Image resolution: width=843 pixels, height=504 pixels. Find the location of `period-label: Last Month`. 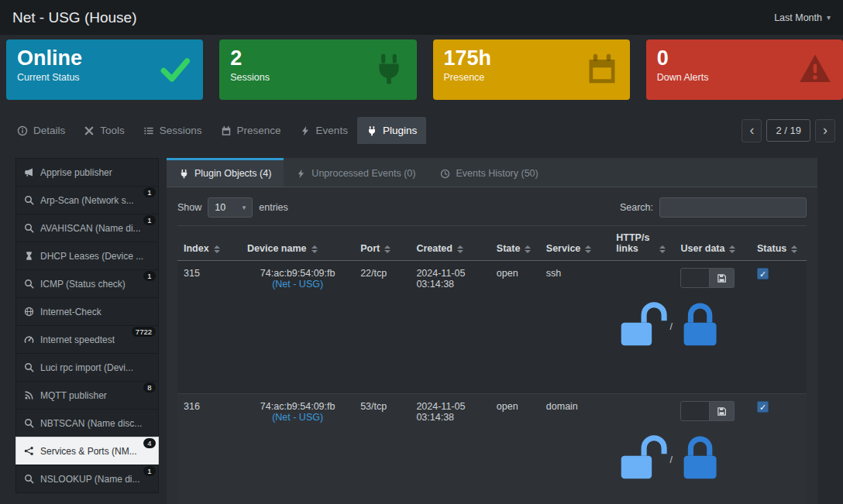

period-label: Last Month is located at coordinates (798, 18).